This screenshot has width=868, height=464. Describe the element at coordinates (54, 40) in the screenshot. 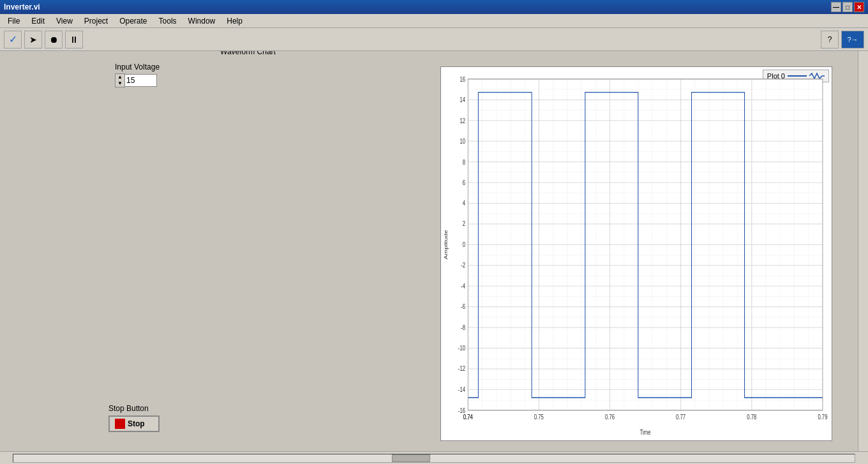

I see `record-button: ⏺` at that location.